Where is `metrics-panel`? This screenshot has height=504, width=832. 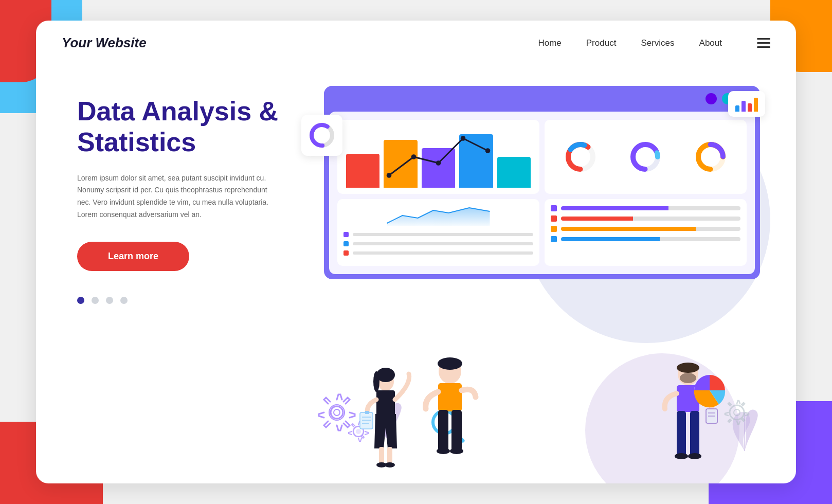 metrics-panel is located at coordinates (646, 232).